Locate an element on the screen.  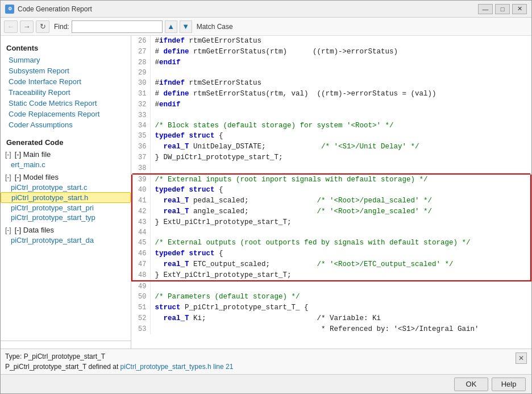
table-row: 27# define rtmGetErrorStatus(rtm) ((rtm)… is located at coordinates (331, 52).